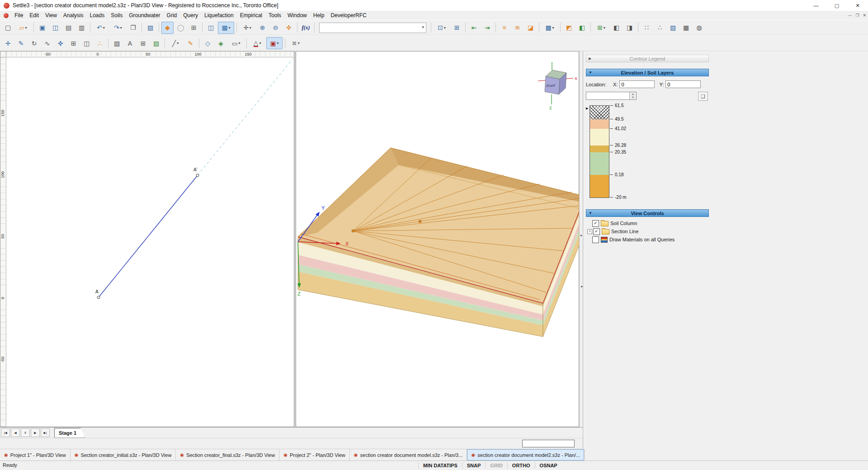  Describe the element at coordinates (629, 28) in the screenshot. I see `insert-column-right-button: ◨` at that location.